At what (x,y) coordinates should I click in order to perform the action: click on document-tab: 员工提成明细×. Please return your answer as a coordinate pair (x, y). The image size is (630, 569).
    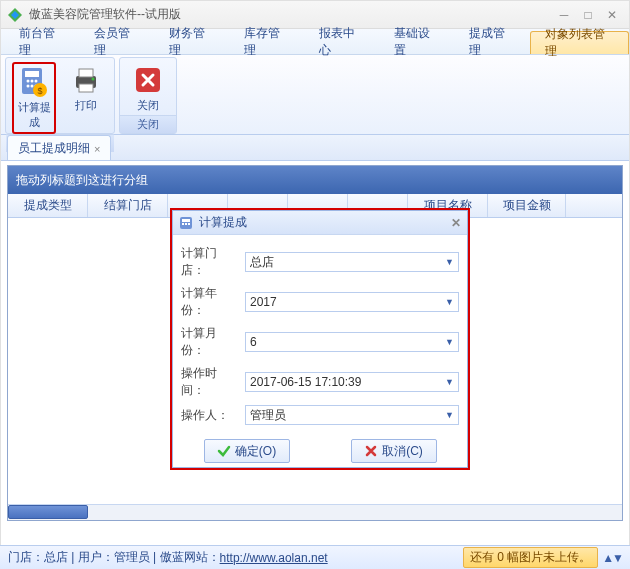
    Looking at the image, I should click on (59, 148).